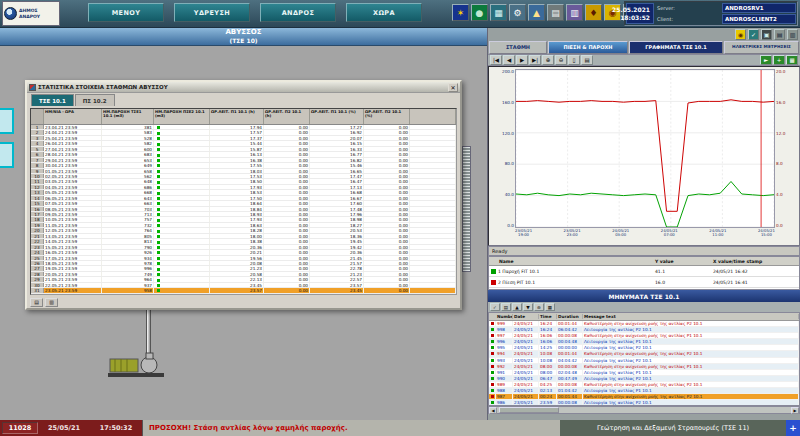 This screenshot has height=436, width=800. I want to click on plot-area, so click(645, 148).